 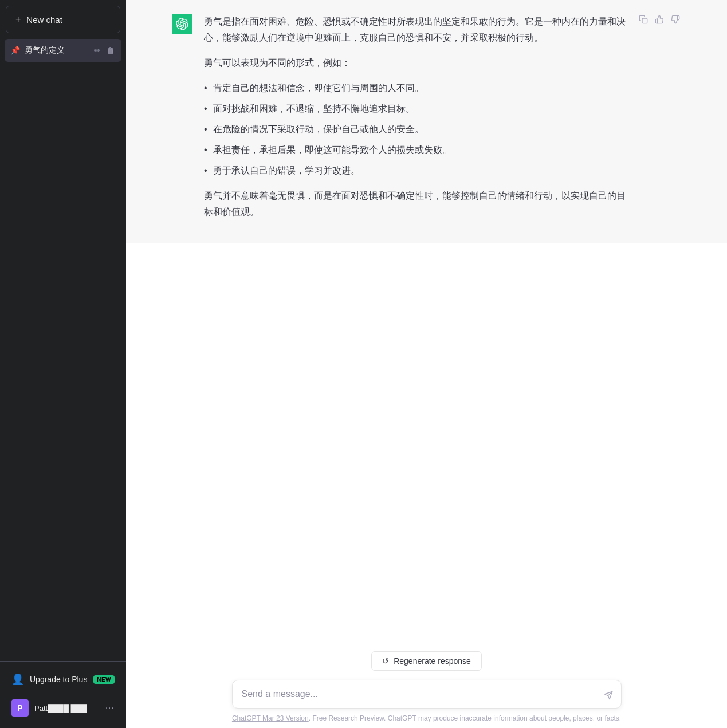 What do you see at coordinates (659, 19) in the screenshot?
I see `thumbs-up-button` at bounding box center [659, 19].